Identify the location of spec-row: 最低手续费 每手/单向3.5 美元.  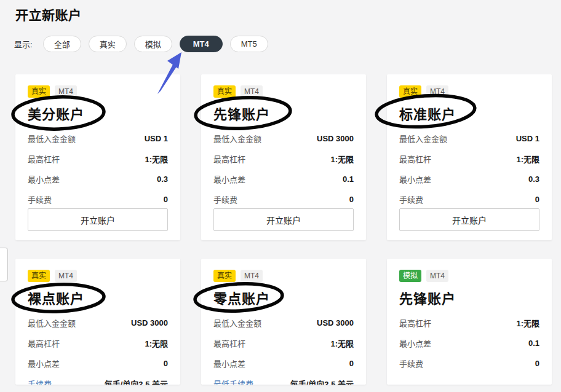
(284, 379).